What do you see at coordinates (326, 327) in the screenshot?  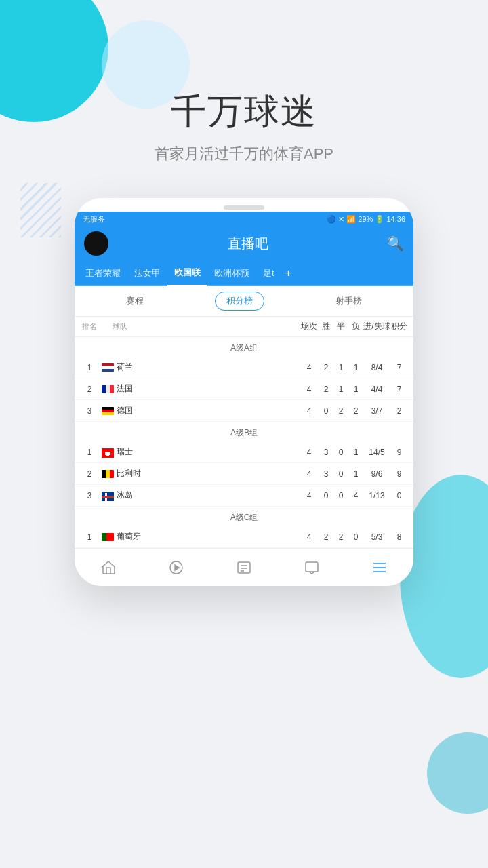 I see `header-w: 胜` at bounding box center [326, 327].